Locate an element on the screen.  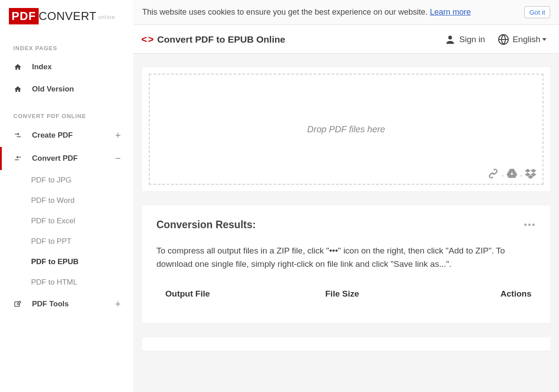
col-size: File Size is located at coordinates (397, 294).